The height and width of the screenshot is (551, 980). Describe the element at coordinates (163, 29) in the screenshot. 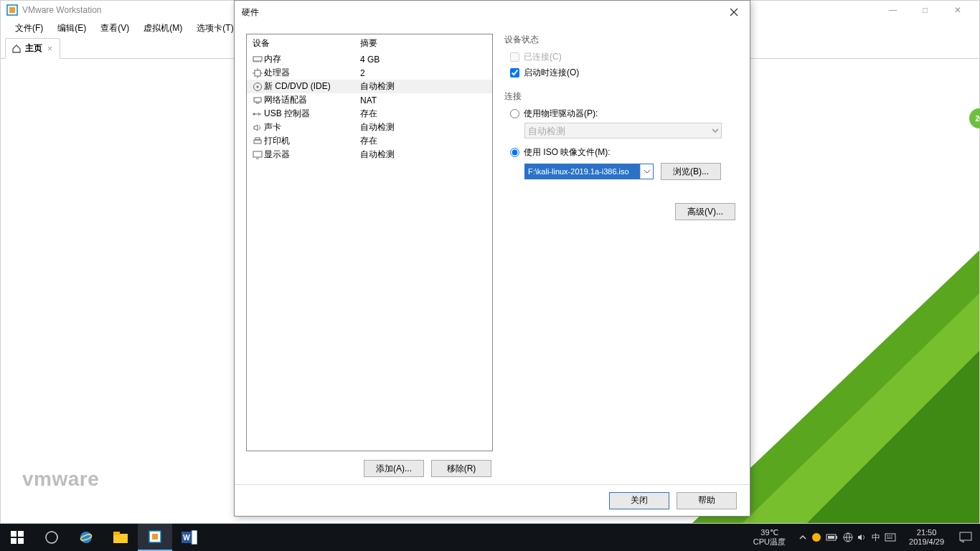

I see `menu-vm: 虚拟机(M)` at that location.